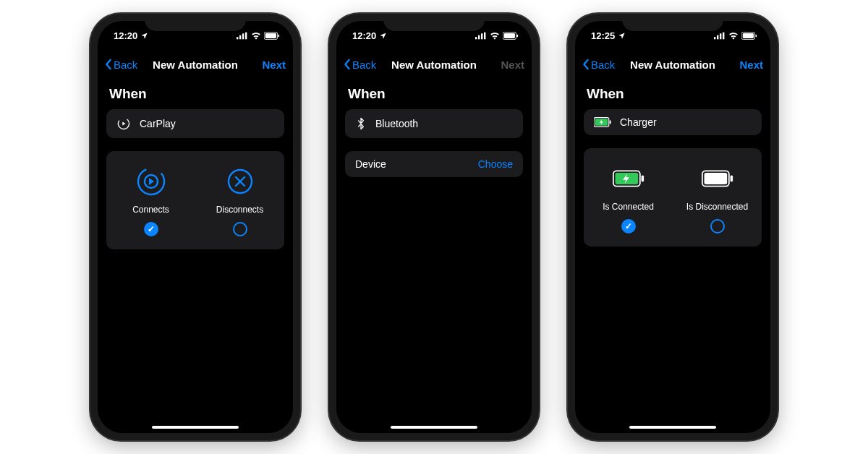  Describe the element at coordinates (673, 122) in the screenshot. I see `trigger-row: Charger` at that location.